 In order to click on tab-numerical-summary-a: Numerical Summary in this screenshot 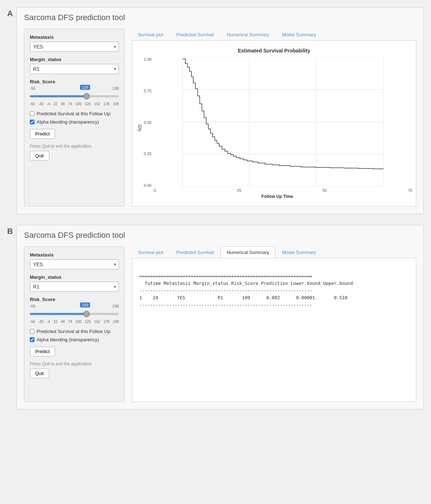, I will do `click(248, 34)`.